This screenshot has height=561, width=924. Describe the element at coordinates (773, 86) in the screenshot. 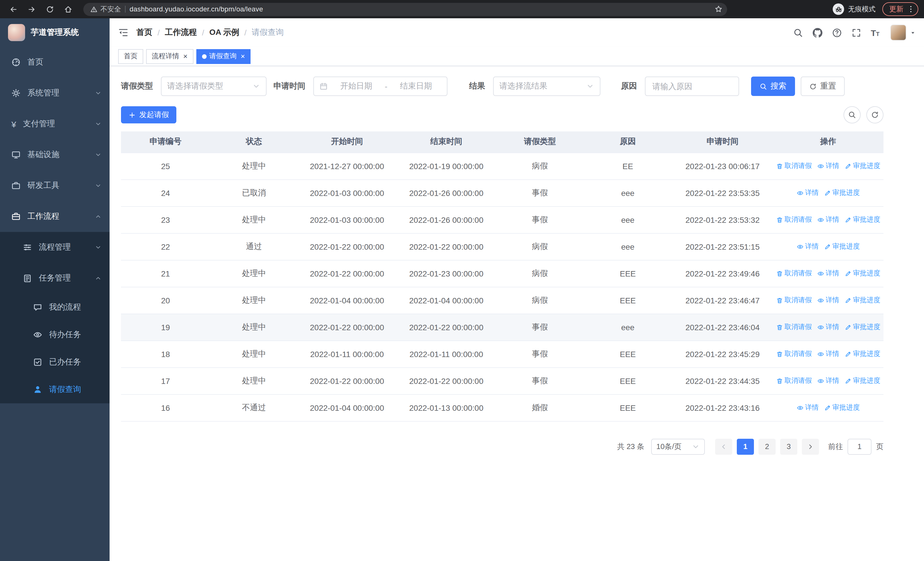

I see `search-button: 搜索` at that location.